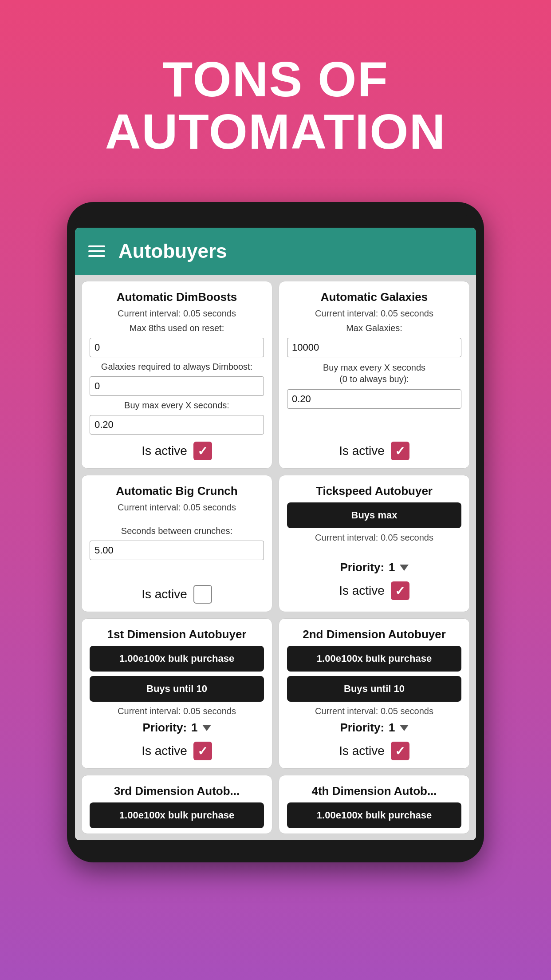 The image size is (551, 980). I want to click on card-4th-dimension: 4th Dimension Autob... 1.00e100x bulk pu…, so click(374, 804).